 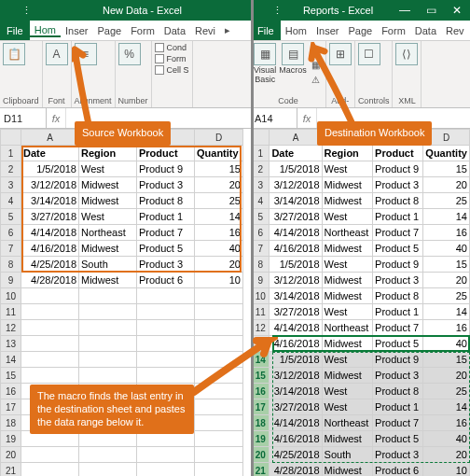 I want to click on ribbon-group-xml: ⟨⟩ XML, so click(x=407, y=75).